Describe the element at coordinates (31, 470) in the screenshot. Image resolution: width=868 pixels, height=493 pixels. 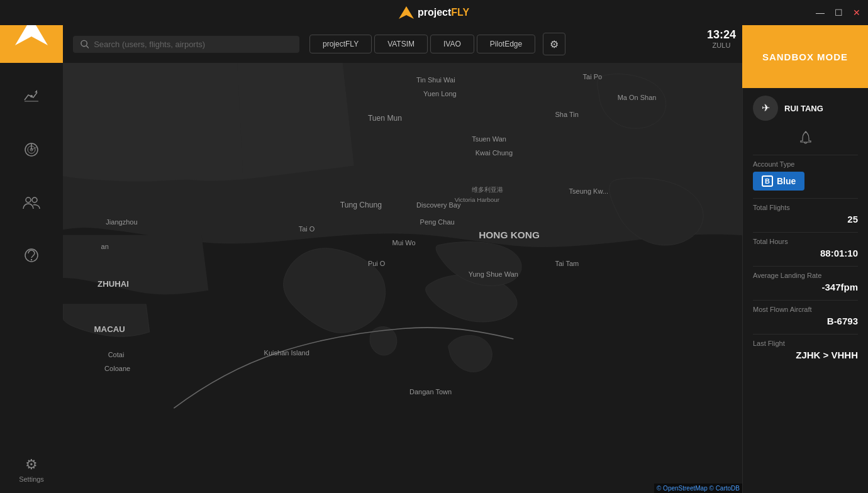
I see `sidebar-settings: ⚙ Settings` at that location.